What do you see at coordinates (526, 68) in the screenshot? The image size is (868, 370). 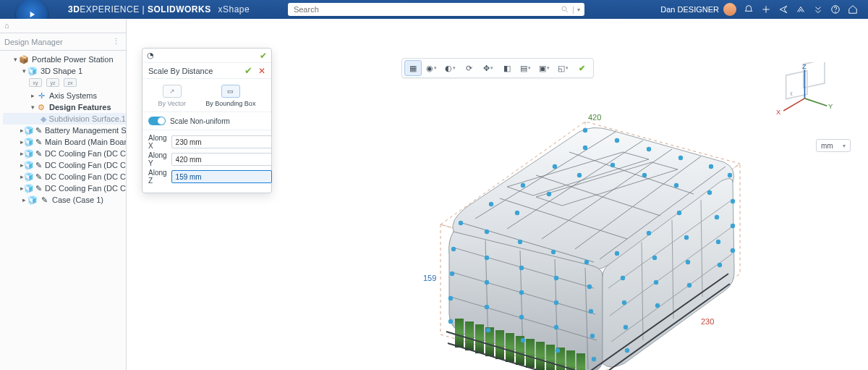 I see `tool-layers: ▤▾` at bounding box center [526, 68].